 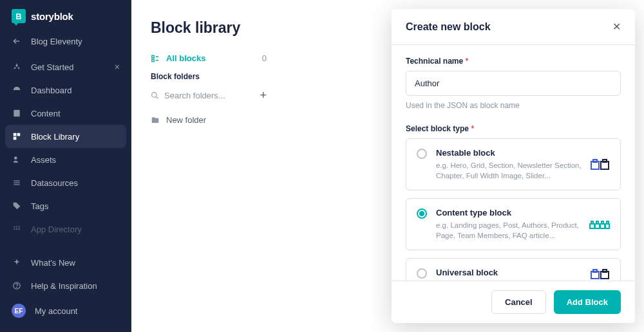 I want to click on sidebar-item-label: Datasources, so click(x=54, y=183).